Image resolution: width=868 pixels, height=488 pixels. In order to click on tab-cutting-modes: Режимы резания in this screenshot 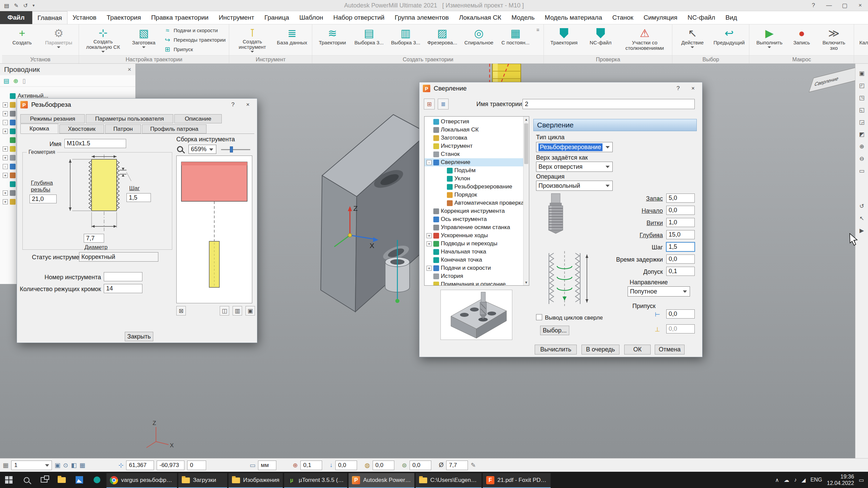, I will do `click(53, 119)`.